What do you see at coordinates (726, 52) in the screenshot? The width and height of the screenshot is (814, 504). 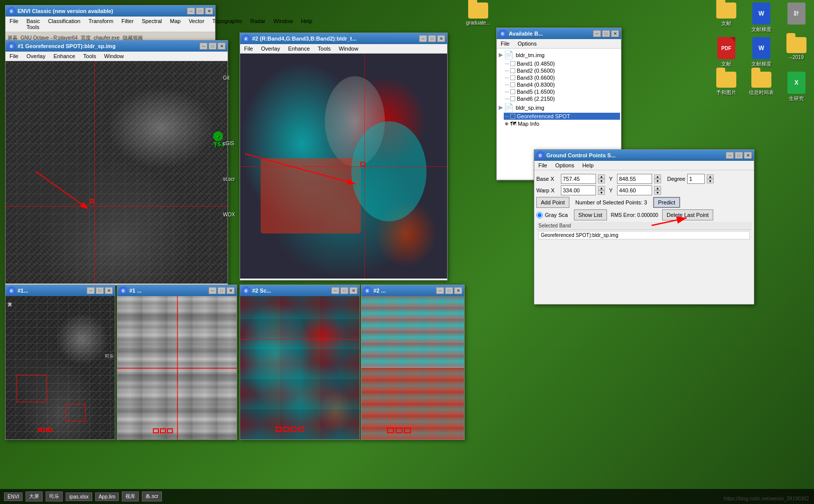 I see `desktop-icon-pdf: PDF 文献` at bounding box center [726, 52].